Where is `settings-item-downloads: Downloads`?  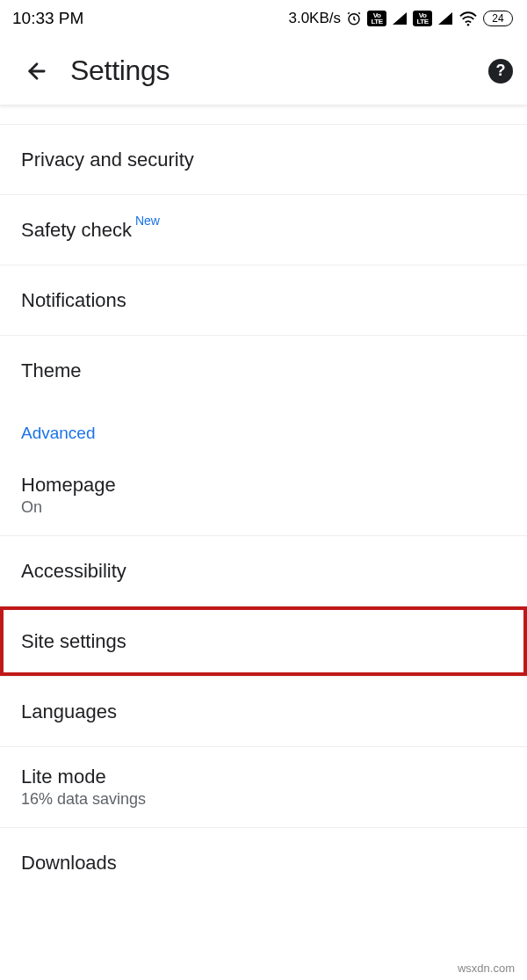
settings-item-downloads: Downloads is located at coordinates (264, 863).